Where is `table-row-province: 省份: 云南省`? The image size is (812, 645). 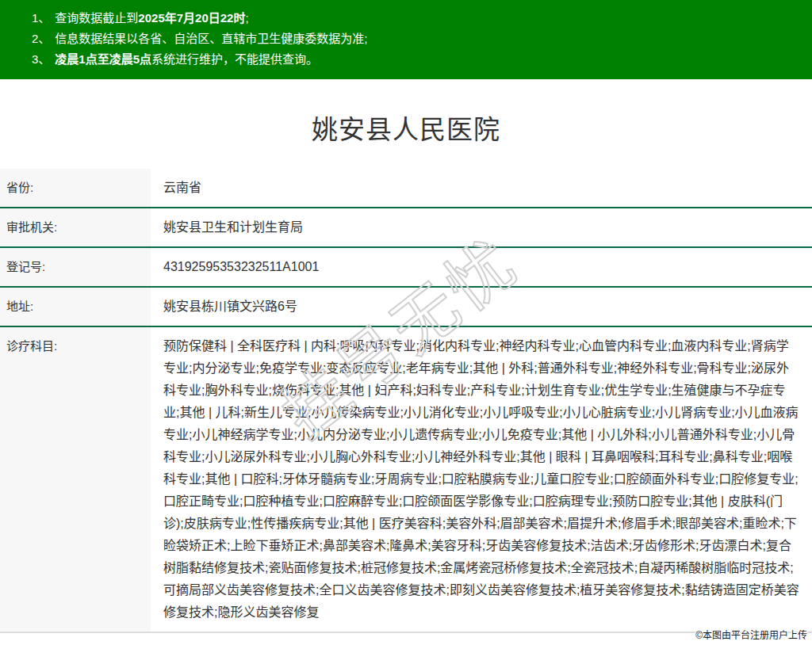 table-row-province: 省份: 云南省 is located at coordinates (406, 189).